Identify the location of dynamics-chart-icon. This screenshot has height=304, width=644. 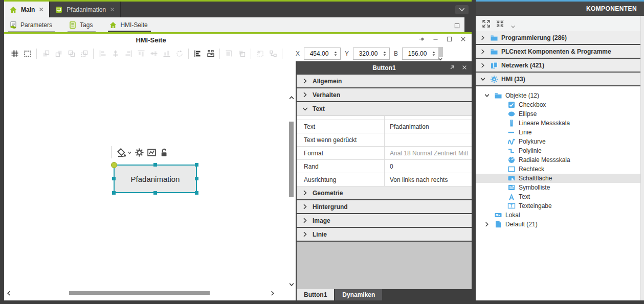
(151, 152).